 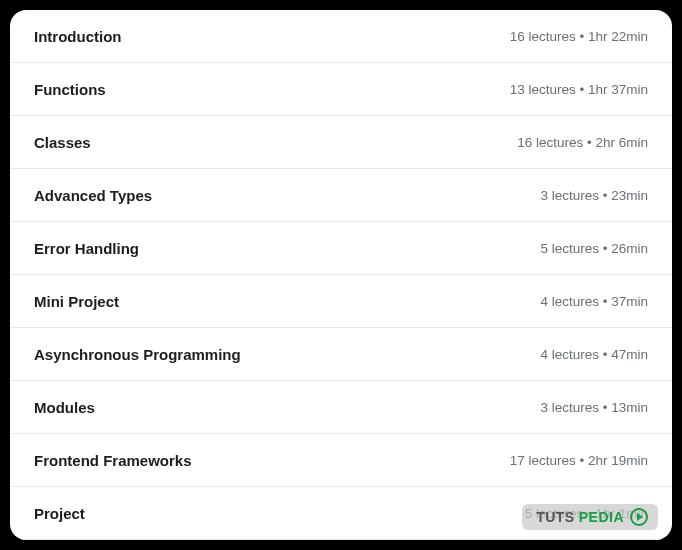 What do you see at coordinates (341, 248) in the screenshot?
I see `section-row: Error Handling 5 lectures • 26min` at bounding box center [341, 248].